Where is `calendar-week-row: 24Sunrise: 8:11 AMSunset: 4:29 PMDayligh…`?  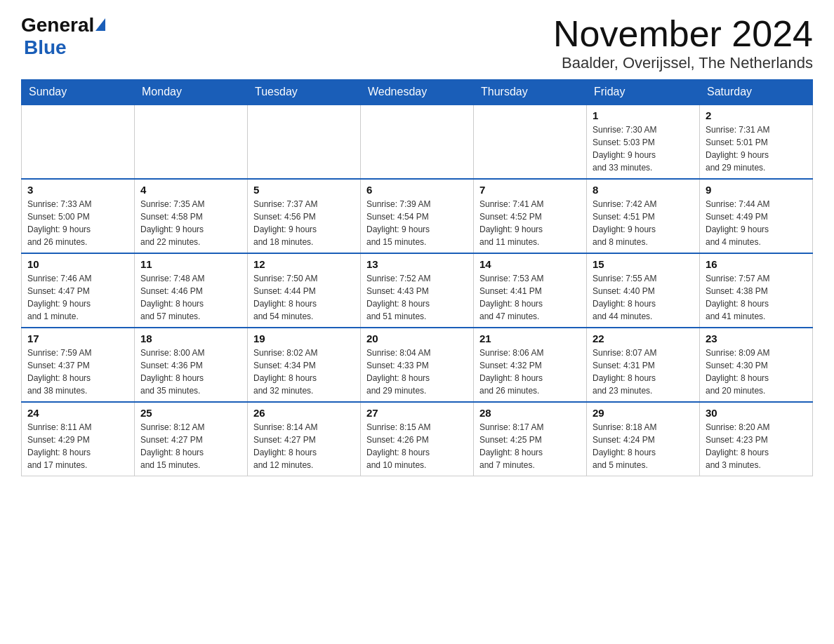 calendar-week-row: 24Sunrise: 8:11 AMSunset: 4:29 PMDayligh… is located at coordinates (417, 439).